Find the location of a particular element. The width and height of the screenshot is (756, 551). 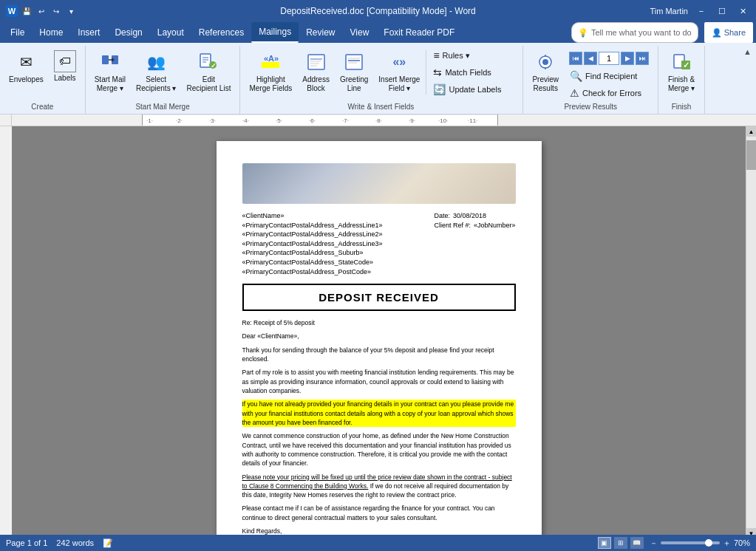

highlight-merge-fields-button: «A» HighlightMerge Fields is located at coordinates (270, 72).